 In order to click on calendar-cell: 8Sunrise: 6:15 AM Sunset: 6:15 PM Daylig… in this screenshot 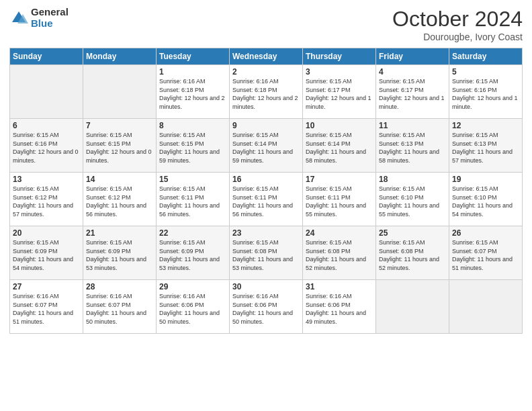, I will do `click(193, 146)`.